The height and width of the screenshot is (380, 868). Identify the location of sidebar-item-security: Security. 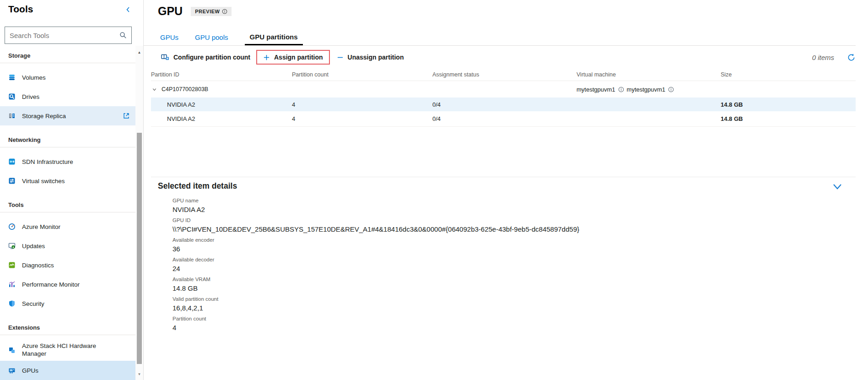
(68, 304).